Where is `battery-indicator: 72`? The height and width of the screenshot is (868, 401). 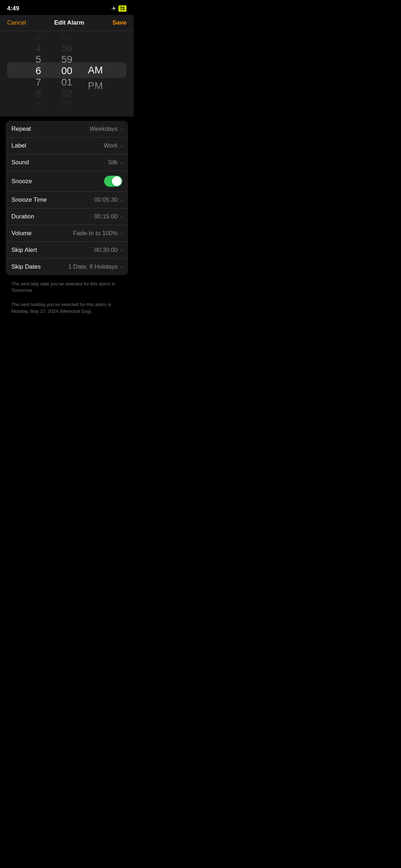 battery-indicator: 72 is located at coordinates (123, 9).